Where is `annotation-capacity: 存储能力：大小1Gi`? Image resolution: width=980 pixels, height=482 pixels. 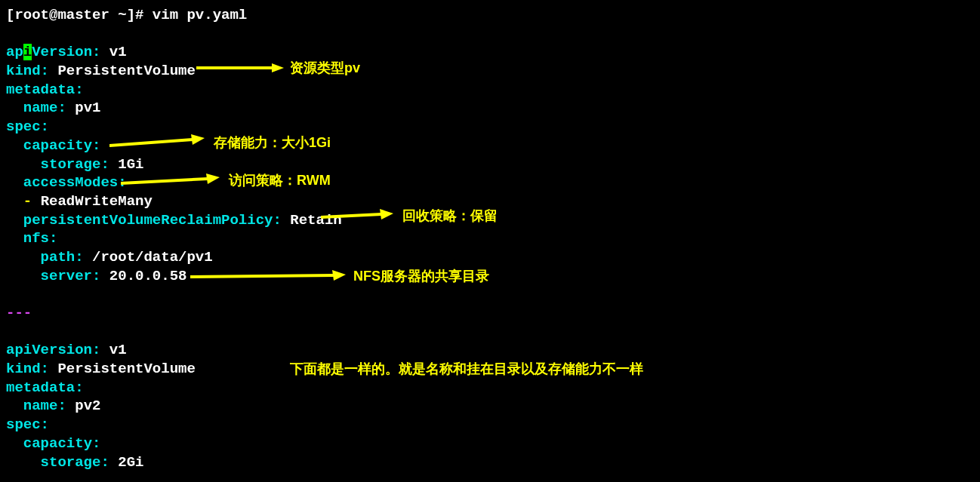 annotation-capacity: 存储能力：大小1Gi is located at coordinates (272, 143).